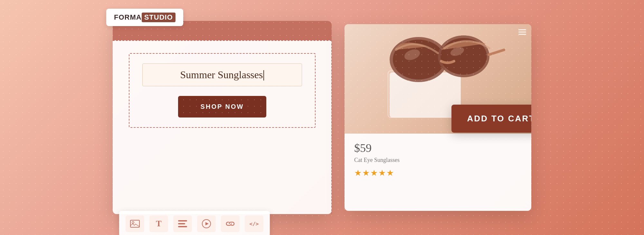 Image resolution: width=644 pixels, height=235 pixels. Describe the element at coordinates (206, 224) in the screenshot. I see `toolbar-video-icon` at that location.